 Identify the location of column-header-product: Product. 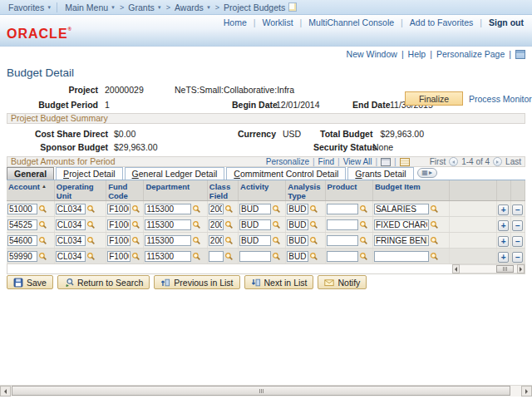
(349, 191).